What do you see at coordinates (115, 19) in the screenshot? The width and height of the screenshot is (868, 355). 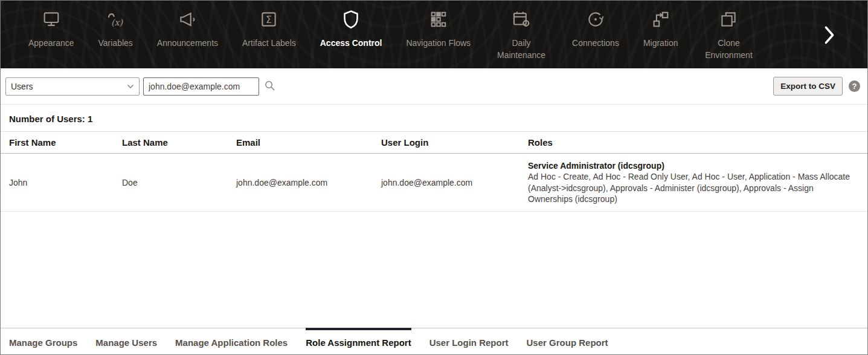 I see `variables-icon: (x)` at bounding box center [115, 19].